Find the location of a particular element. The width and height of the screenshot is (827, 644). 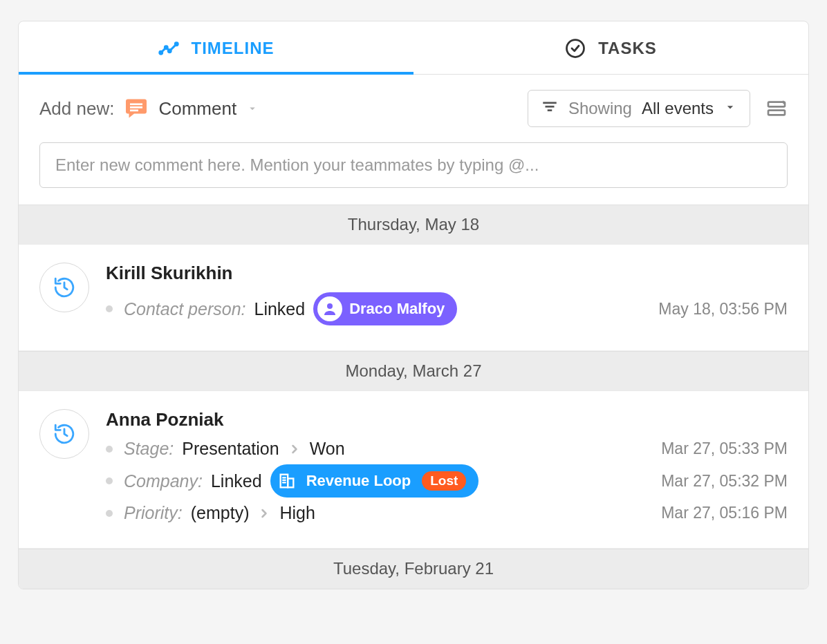

comment-icon is located at coordinates (136, 108).